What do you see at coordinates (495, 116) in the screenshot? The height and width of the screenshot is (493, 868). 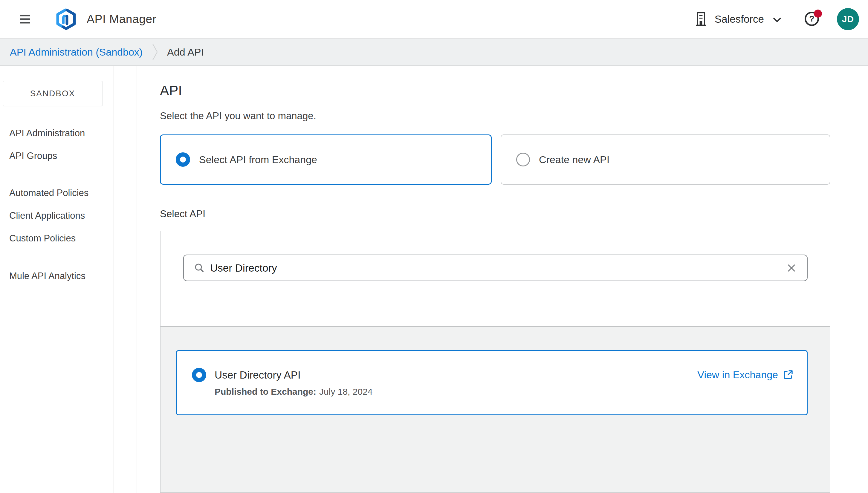 I see `section-subtitle: Select the API you want to manage.` at bounding box center [495, 116].